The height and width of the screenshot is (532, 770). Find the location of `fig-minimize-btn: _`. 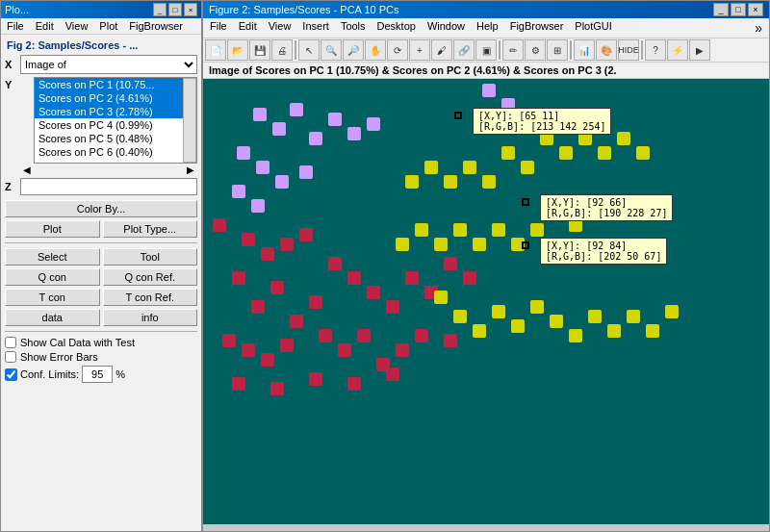

fig-minimize-btn: _ is located at coordinates (721, 10).